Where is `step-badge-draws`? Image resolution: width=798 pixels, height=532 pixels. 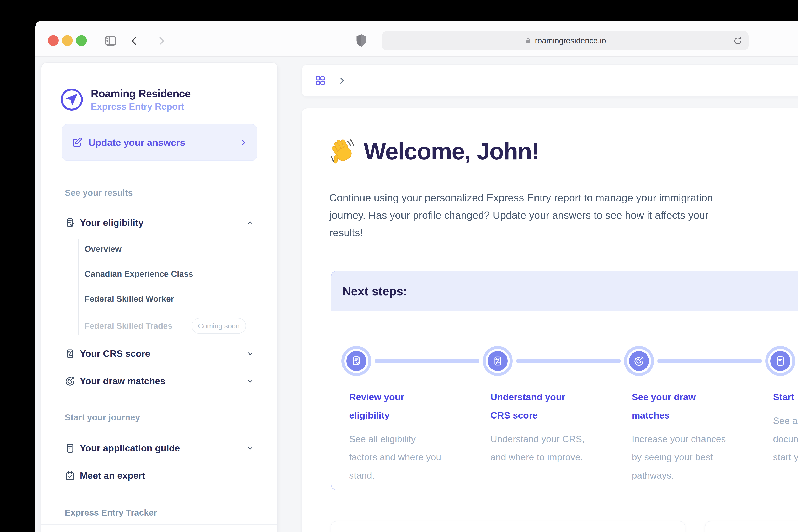 step-badge-draws is located at coordinates (639, 361).